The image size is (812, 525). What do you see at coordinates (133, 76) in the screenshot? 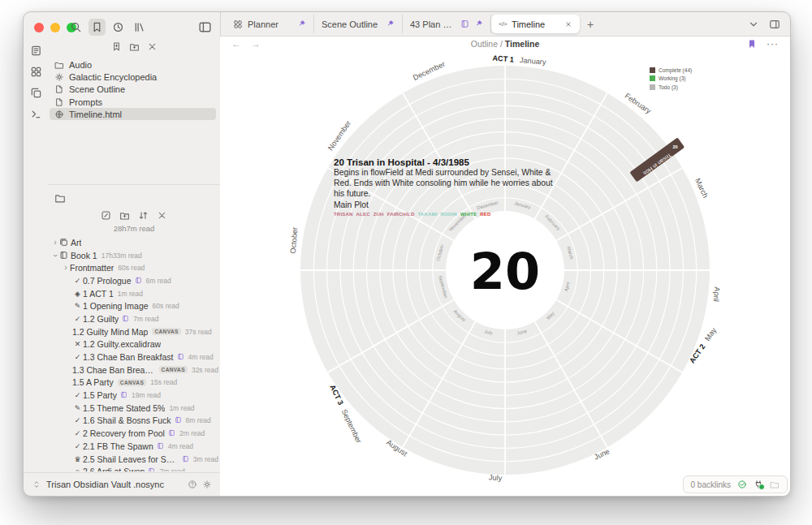
I see `bookmark-item-galactic-encyclopedia: Galactic Encyclopedia` at bounding box center [133, 76].